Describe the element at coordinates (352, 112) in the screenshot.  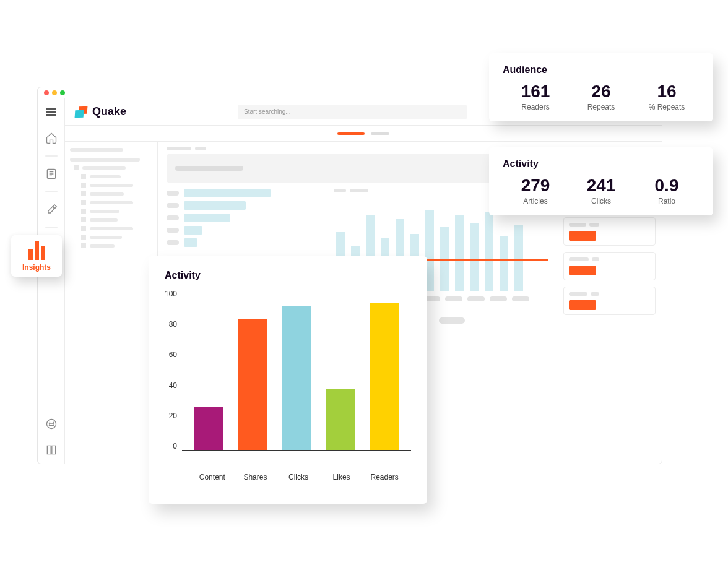
I see `search-input: Start searching...` at that location.